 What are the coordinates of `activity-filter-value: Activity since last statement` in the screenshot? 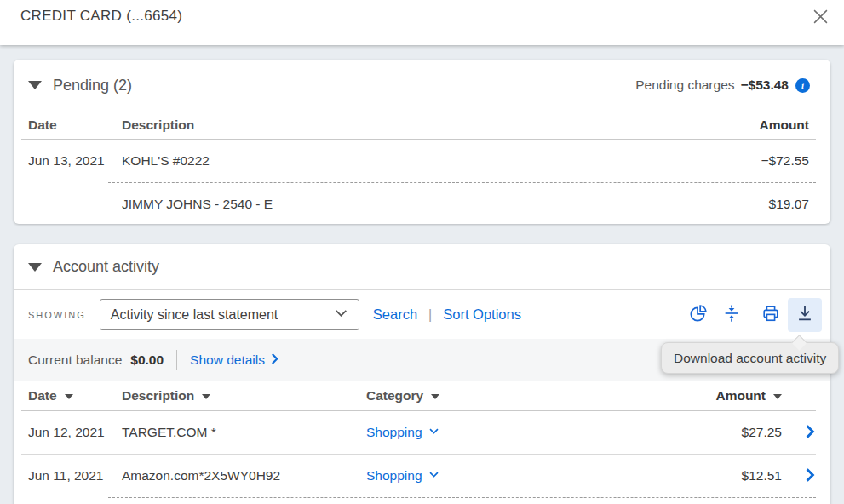 It's located at (194, 315).